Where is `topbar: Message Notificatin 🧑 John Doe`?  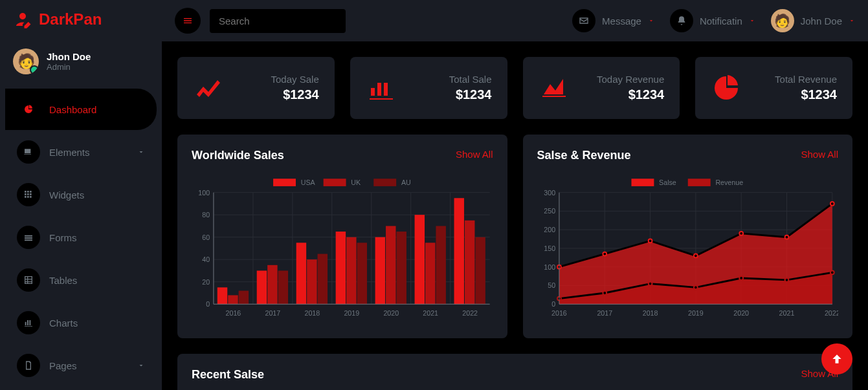
topbar: Message Notificatin 🧑 John Doe is located at coordinates (515, 21).